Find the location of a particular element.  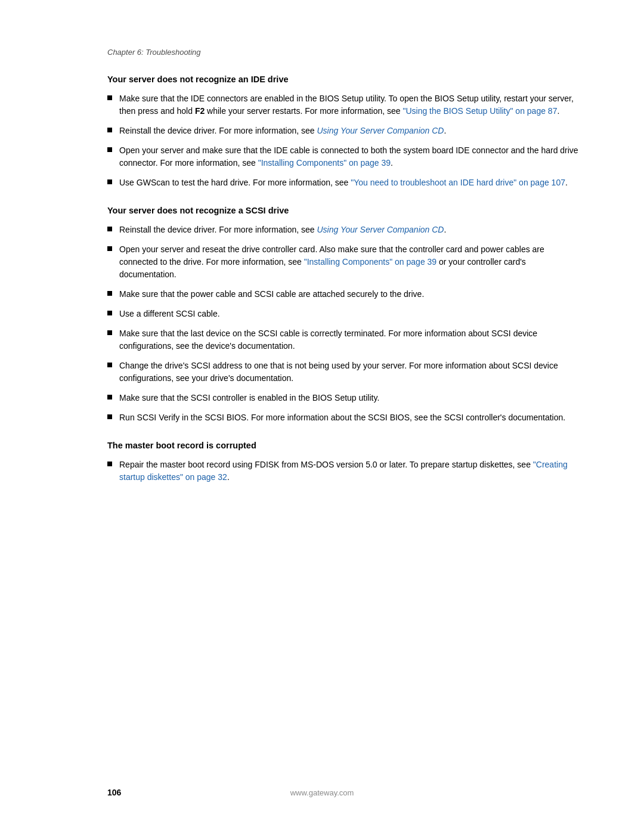

list-item: Open your server and make sure that the … is located at coordinates (346, 157).